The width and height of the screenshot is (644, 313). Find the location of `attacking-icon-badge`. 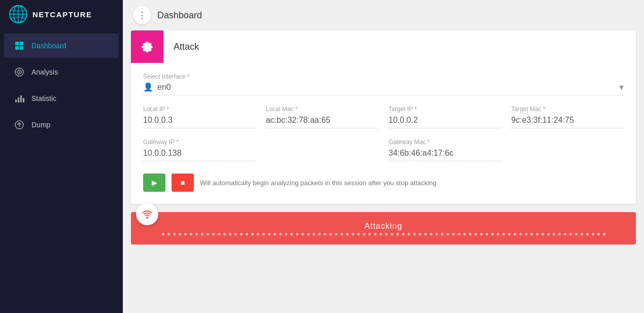

attacking-icon-badge is located at coordinates (147, 214).